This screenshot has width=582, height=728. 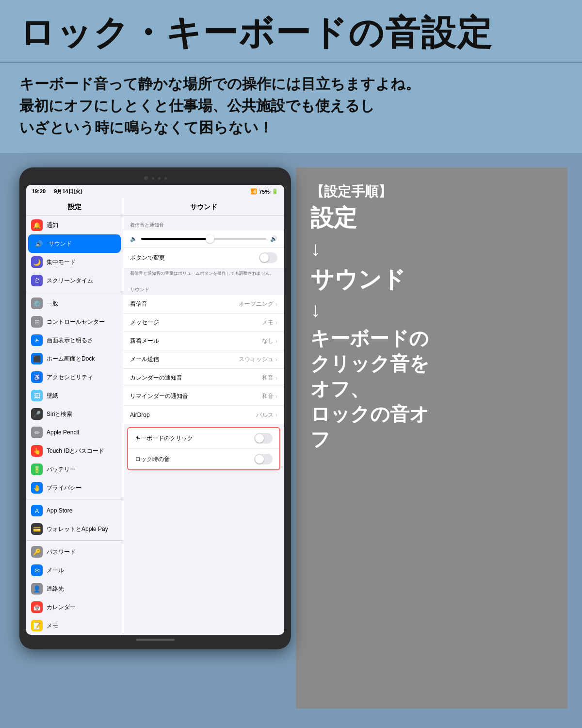 What do you see at coordinates (204, 341) in the screenshot?
I see `sound-row-新着メール: 新着メールなし›` at bounding box center [204, 341].